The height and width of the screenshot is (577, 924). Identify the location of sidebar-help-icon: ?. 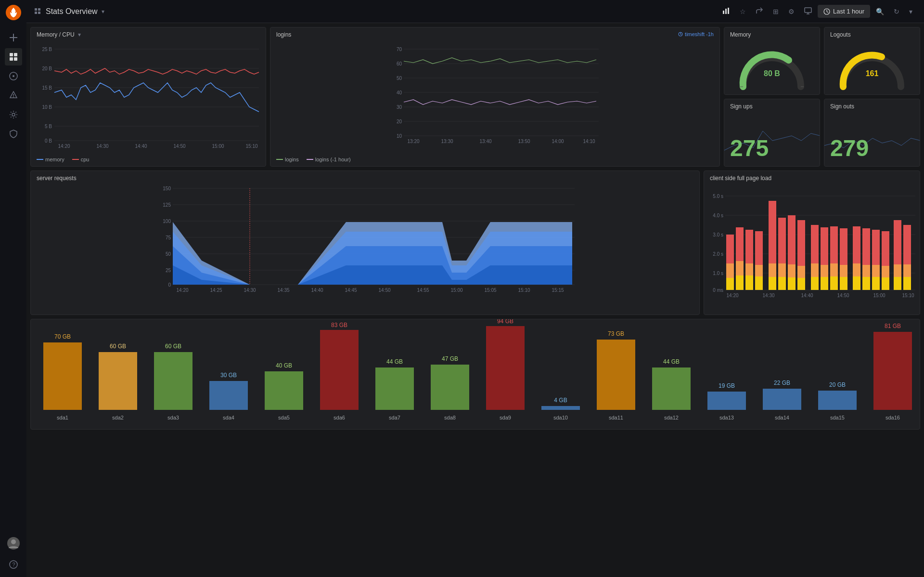
(13, 564).